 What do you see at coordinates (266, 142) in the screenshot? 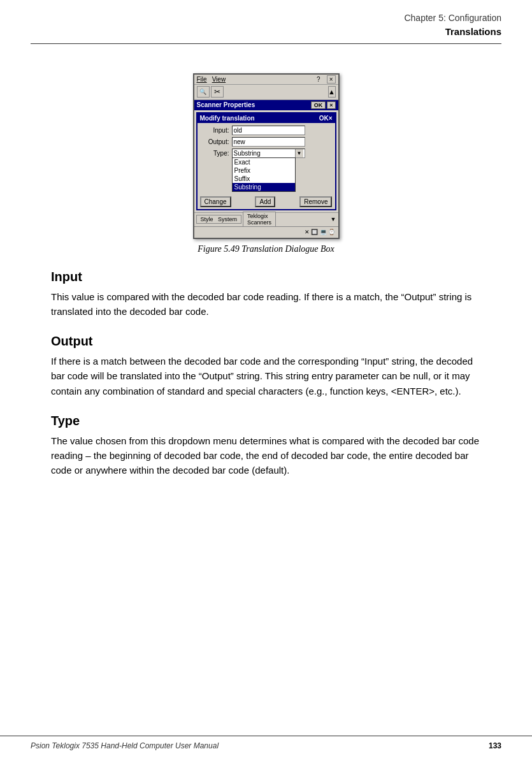
I see `output-row: Output:` at bounding box center [266, 142].